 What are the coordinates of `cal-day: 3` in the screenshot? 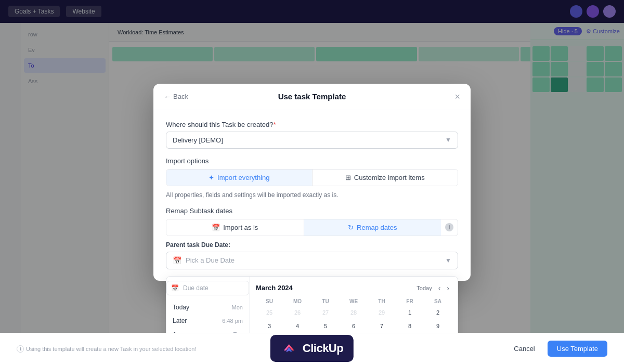 It's located at (269, 326).